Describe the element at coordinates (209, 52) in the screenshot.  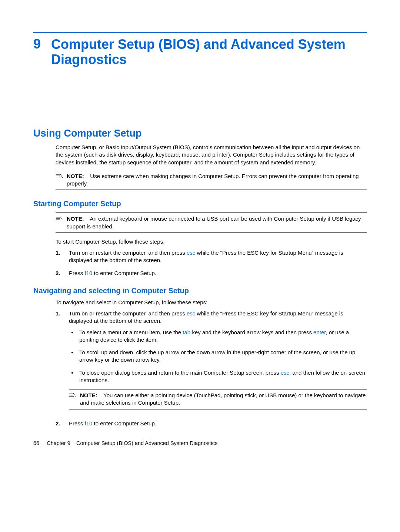
I see `chapter-title: Computer Setup (BIOS) and Advanced Syste…` at that location.